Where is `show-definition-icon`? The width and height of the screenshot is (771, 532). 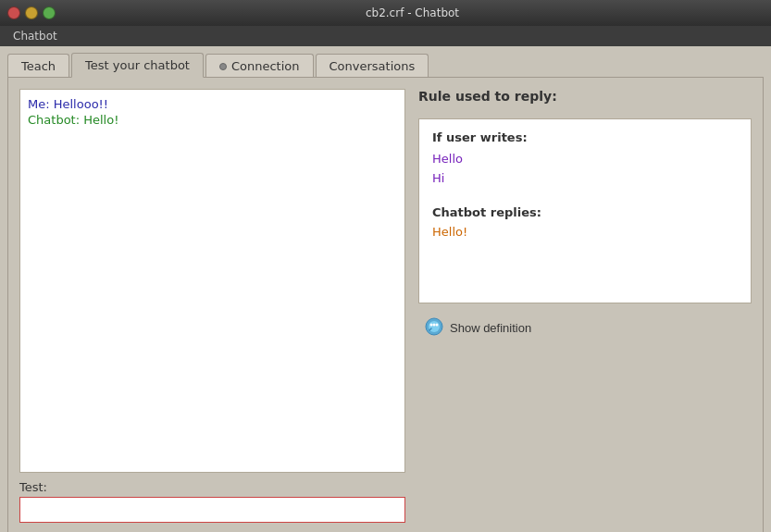 show-definition-icon is located at coordinates (434, 328).